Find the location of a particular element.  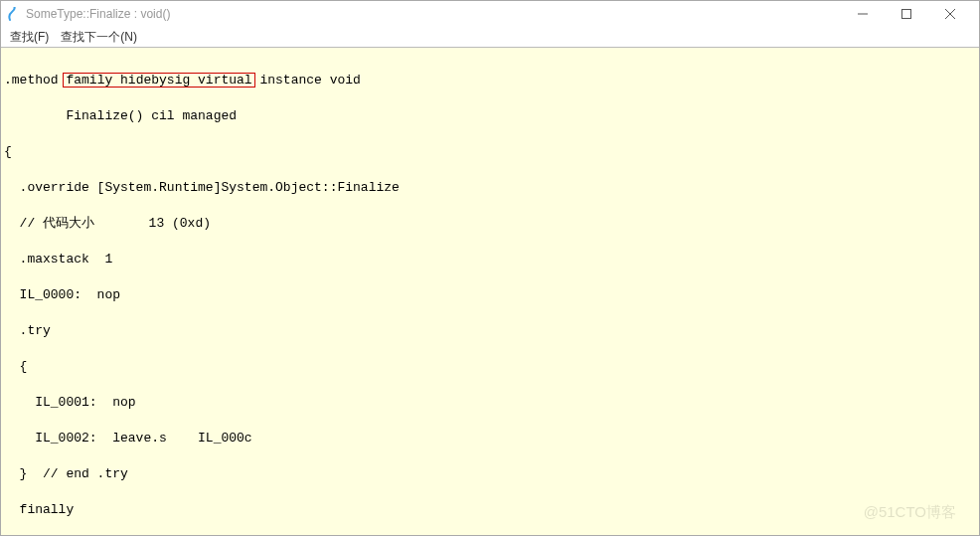

watermark: @51CTO博客 is located at coordinates (910, 513).